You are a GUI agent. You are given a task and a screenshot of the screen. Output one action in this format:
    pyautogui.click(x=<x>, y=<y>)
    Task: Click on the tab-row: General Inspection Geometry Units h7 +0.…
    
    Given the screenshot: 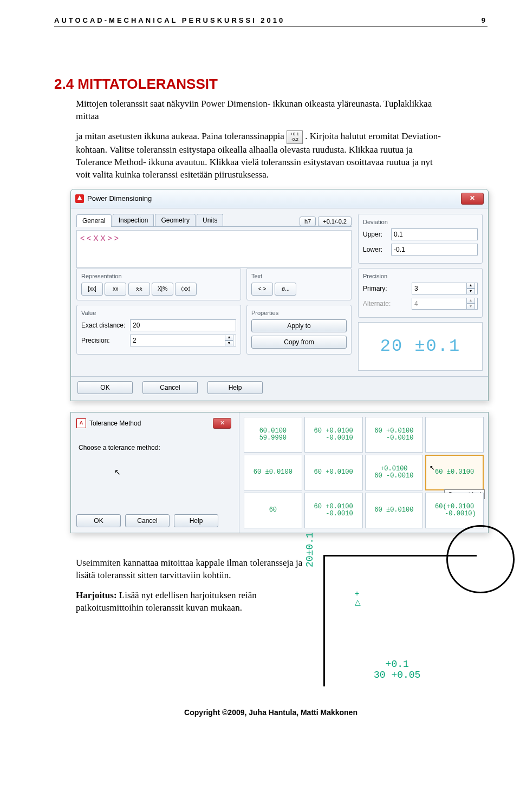 What is the action you would take?
    pyautogui.click(x=214, y=220)
    